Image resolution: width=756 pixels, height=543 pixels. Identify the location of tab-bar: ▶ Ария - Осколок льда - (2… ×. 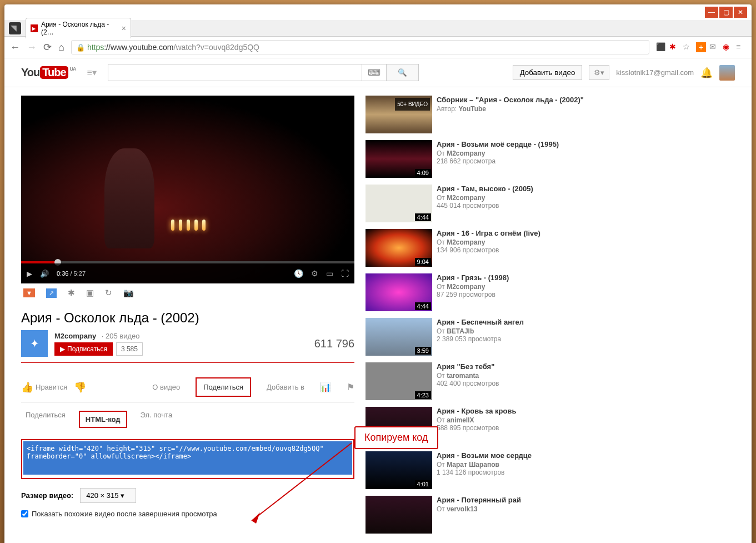
(378, 28).